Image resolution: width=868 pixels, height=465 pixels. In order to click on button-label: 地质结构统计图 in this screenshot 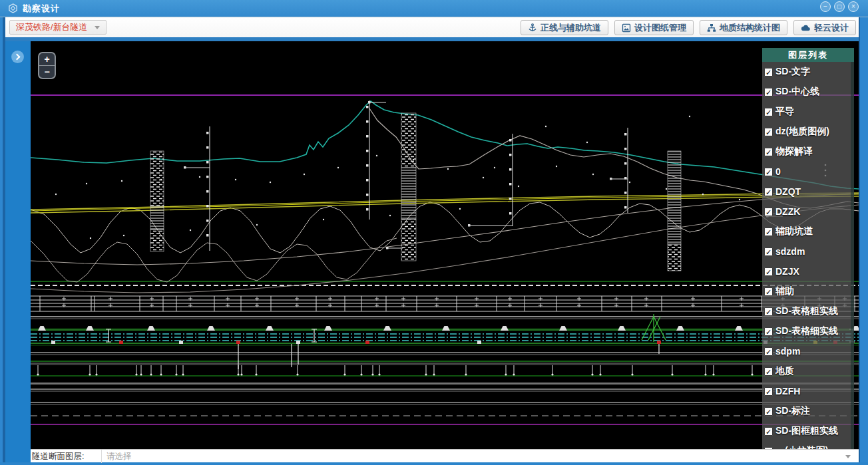, I will do `click(750, 28)`.